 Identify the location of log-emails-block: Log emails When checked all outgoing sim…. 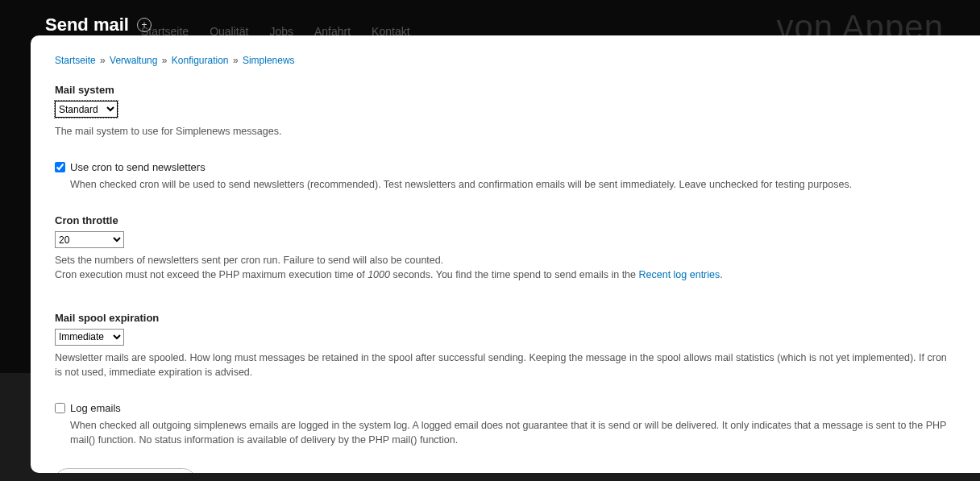
(505, 425).